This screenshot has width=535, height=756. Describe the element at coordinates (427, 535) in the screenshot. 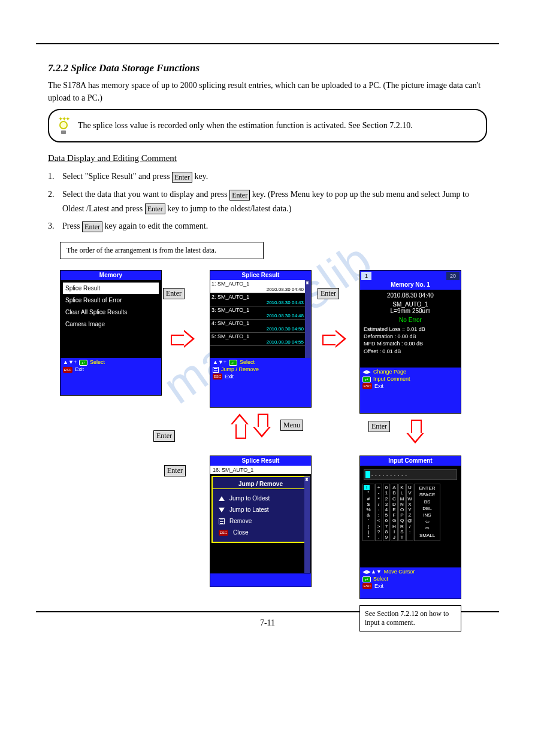

I see `key-small: SMALL` at that location.